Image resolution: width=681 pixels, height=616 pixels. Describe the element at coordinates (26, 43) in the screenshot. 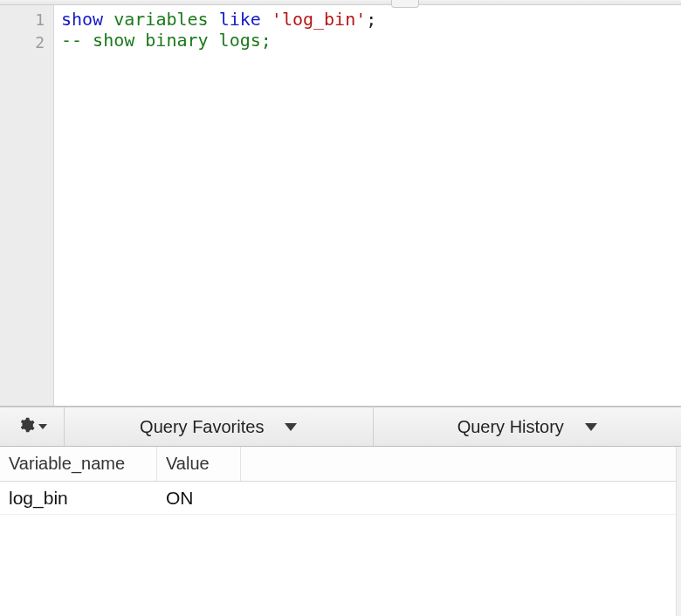

I see `line-number: 2` at that location.